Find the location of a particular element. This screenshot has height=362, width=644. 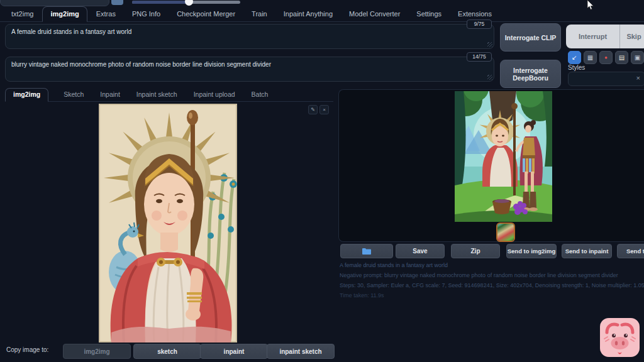

negative-prompt-input: blurry vintage naked monochrome photo of… is located at coordinates (250, 69).